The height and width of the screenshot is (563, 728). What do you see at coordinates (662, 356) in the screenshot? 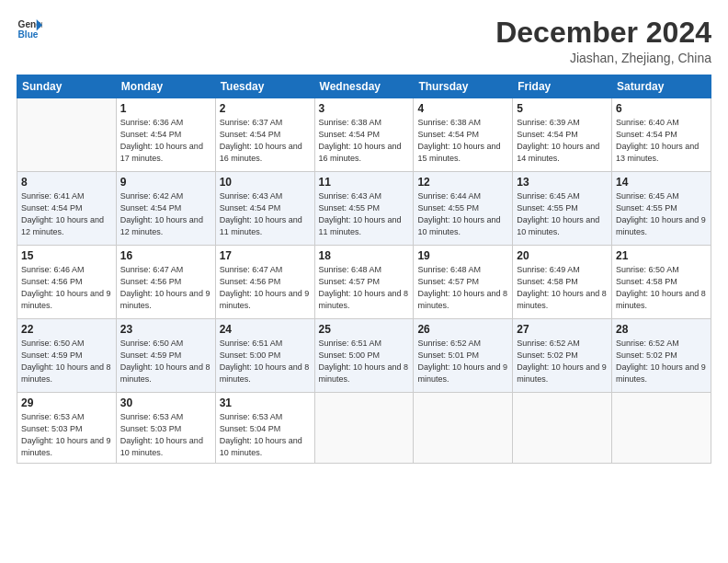
I see `table-row: 28Sunrise: 6:52 AM Sunset: 5:02 PM Dayli…` at bounding box center [662, 356].